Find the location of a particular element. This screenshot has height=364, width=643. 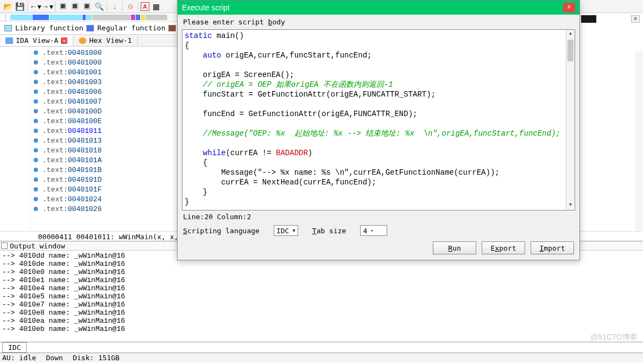

tab-idc: IDC is located at coordinates (14, 347).